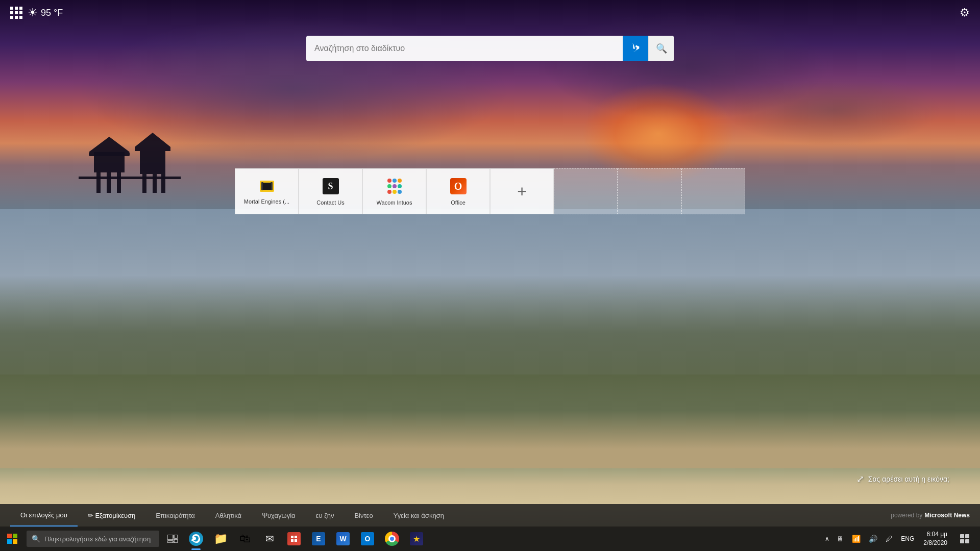  Describe the element at coordinates (267, 186) in the screenshot. I see `mortal-engines-icon` at that location.